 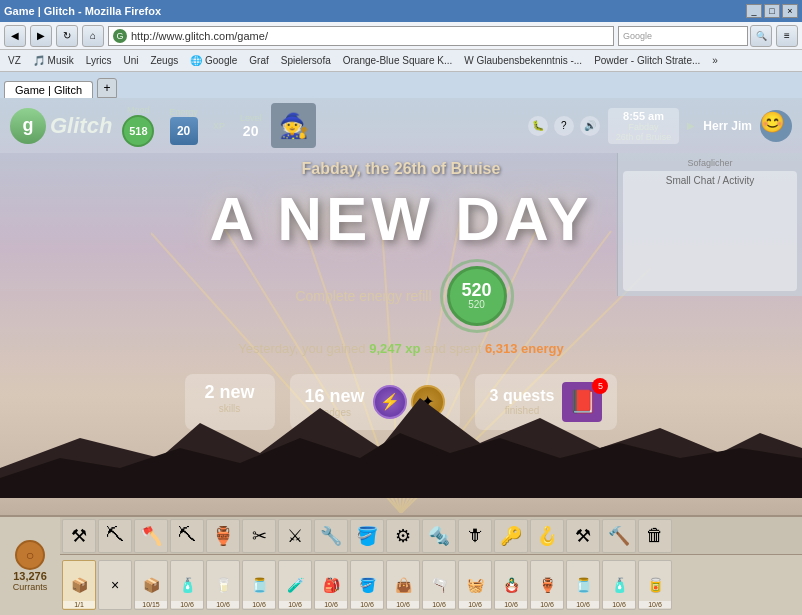 I want to click on inv-tool-14: 🪝, so click(x=547, y=536).